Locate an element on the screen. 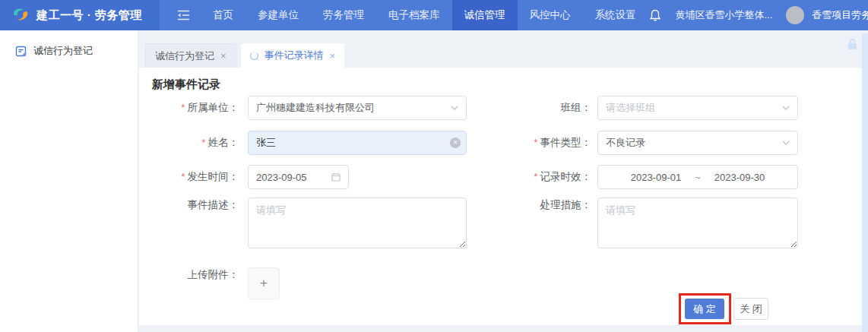  tab-label: 事件记录详情 is located at coordinates (294, 55).